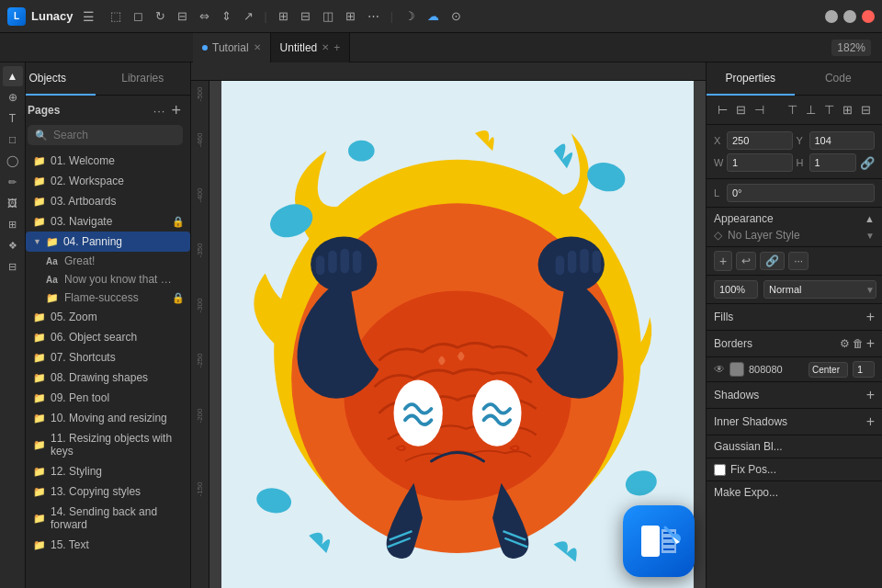  Describe the element at coordinates (182, 17) in the screenshot. I see `align-icon: ⊟` at that location.